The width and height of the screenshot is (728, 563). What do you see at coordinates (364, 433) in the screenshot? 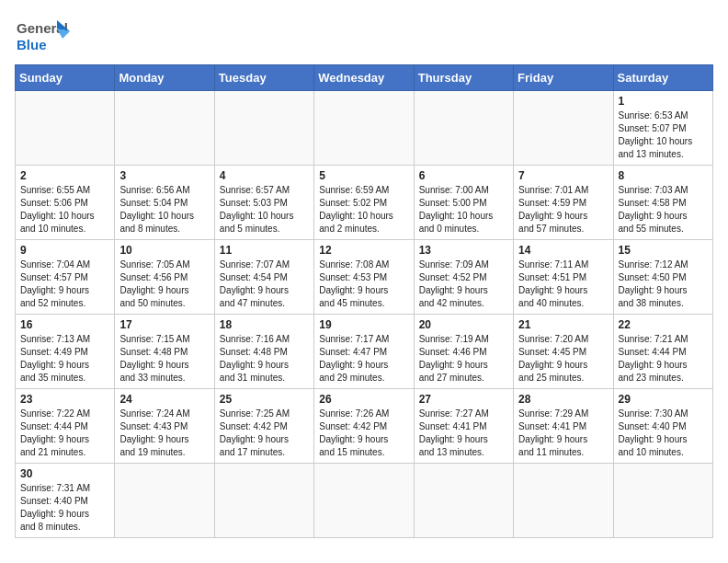
I see `day-info: Sunrise: 7:26 AM Sunset: 4:42 PM Dayligh…` at bounding box center [364, 433].